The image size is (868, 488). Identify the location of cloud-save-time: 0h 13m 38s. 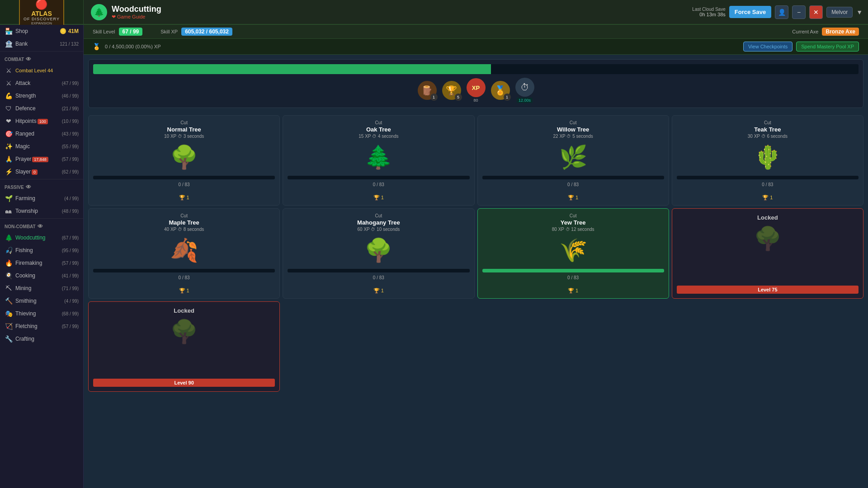
(712, 14).